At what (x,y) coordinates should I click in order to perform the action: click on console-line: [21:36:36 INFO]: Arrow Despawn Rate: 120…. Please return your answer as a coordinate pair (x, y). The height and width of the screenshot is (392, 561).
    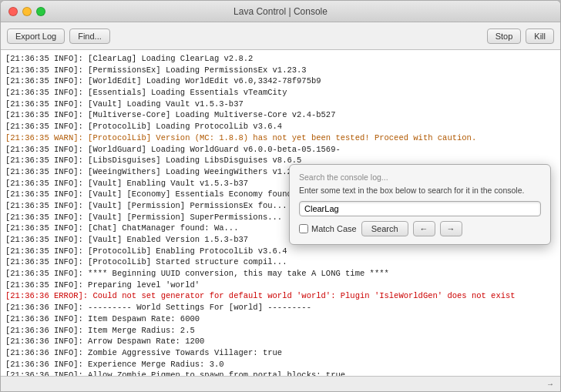
    Looking at the image, I should click on (280, 342).